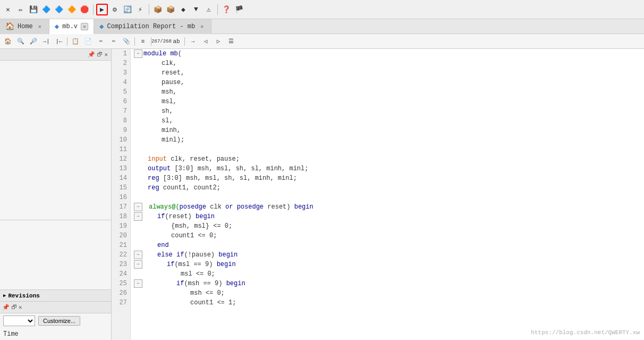  What do you see at coordinates (205, 217) in the screenshot?
I see `token-18-3: begin` at bounding box center [205, 217].